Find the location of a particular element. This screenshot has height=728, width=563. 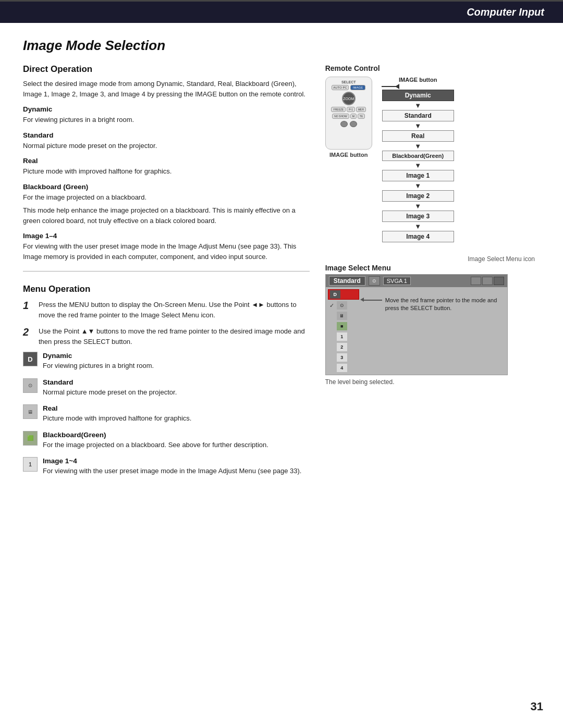

real-icon-text: Picture mode with improved halftone for … is located at coordinates (117, 418).